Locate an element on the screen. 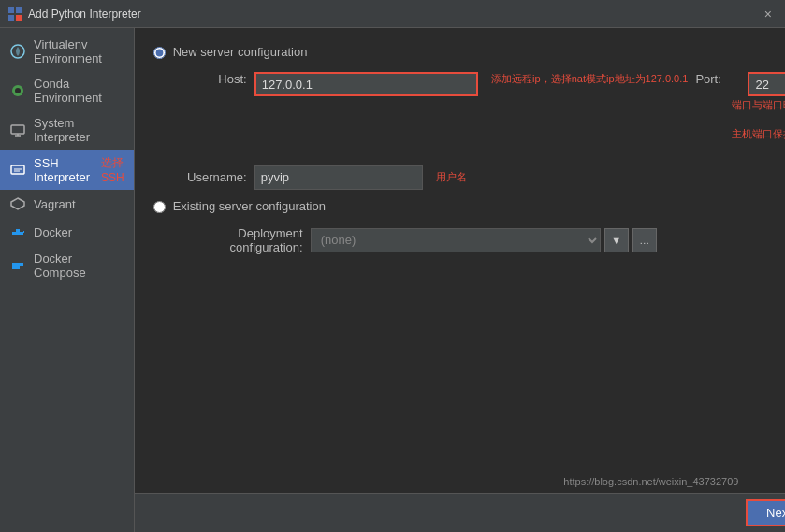  new-server-radio is located at coordinates (159, 52).